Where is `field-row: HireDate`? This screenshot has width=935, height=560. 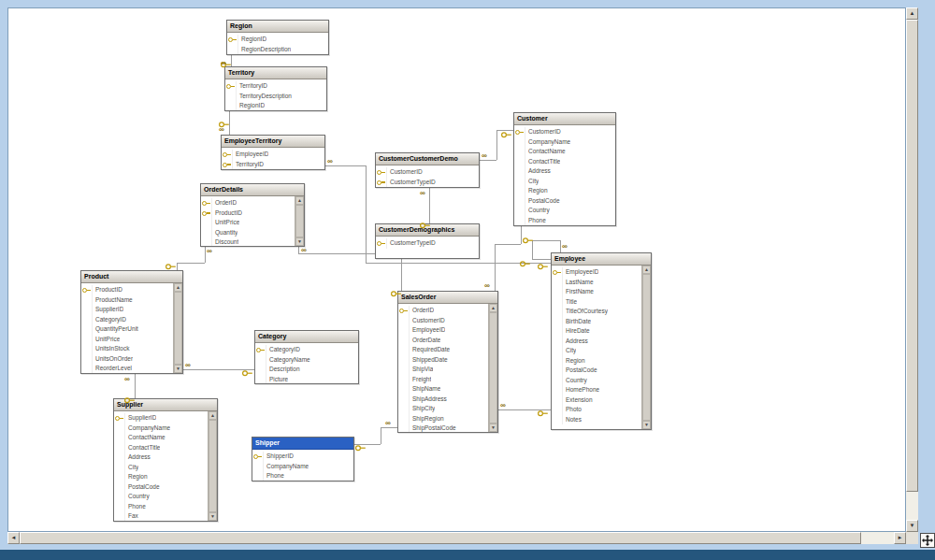
field-row: HireDate is located at coordinates (597, 331).